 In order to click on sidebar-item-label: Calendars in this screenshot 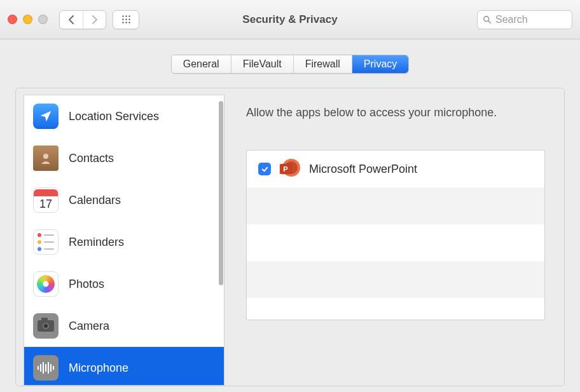, I will do `click(95, 201)`.